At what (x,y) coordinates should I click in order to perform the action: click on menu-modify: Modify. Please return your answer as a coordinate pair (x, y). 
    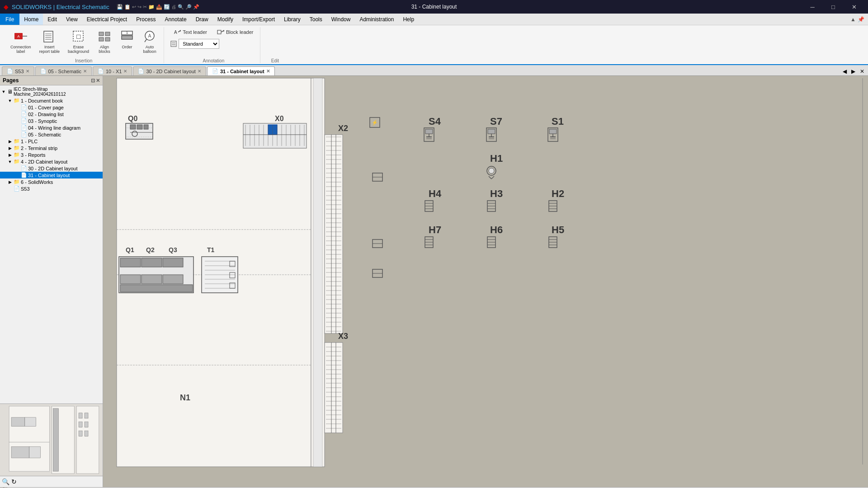
    Looking at the image, I should click on (225, 19).